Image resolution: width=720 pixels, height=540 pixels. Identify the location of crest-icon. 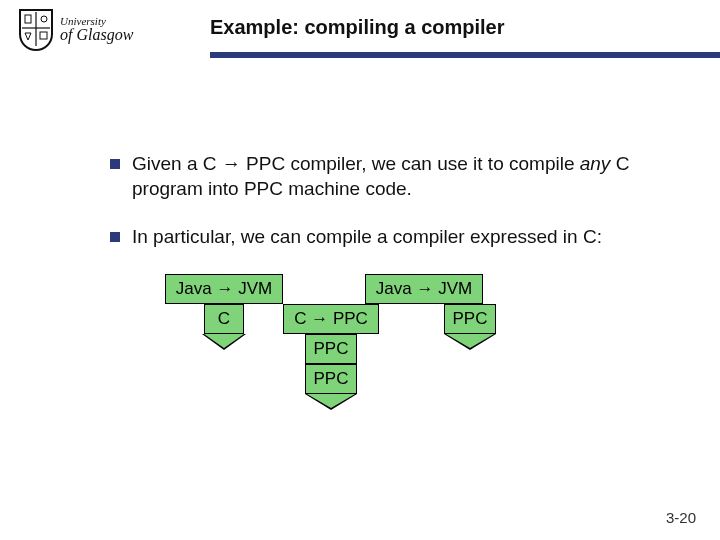
(36, 30).